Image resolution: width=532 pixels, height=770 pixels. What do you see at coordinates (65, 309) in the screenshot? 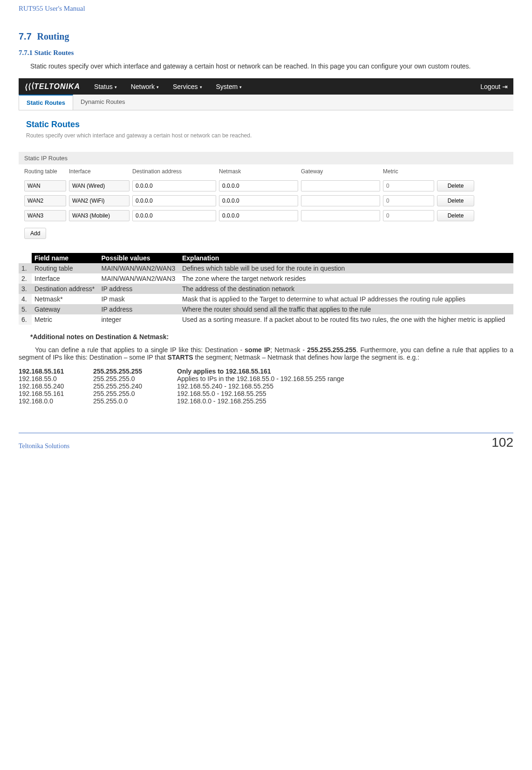
I see `field-name: Gateway` at bounding box center [65, 309].